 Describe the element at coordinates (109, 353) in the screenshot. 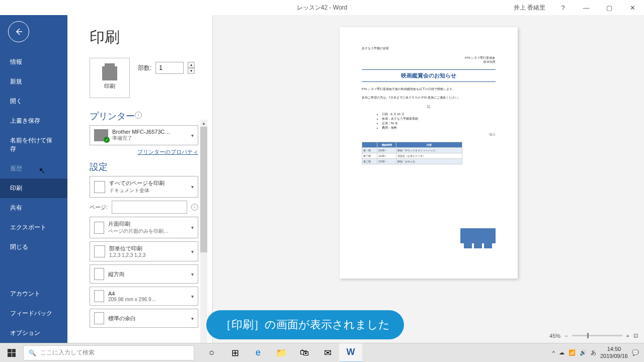

I see `taskbar-search: 🔍 ここに入力して検索` at that location.